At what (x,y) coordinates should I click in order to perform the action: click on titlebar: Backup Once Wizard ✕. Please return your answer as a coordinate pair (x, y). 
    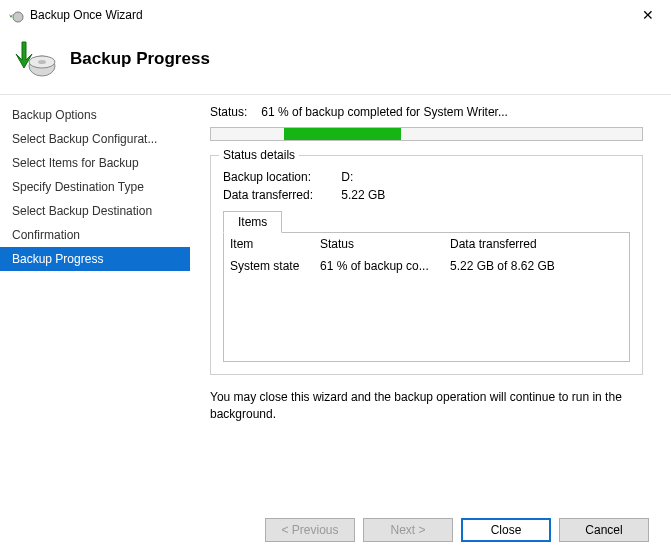
    Looking at the image, I should click on (336, 15).